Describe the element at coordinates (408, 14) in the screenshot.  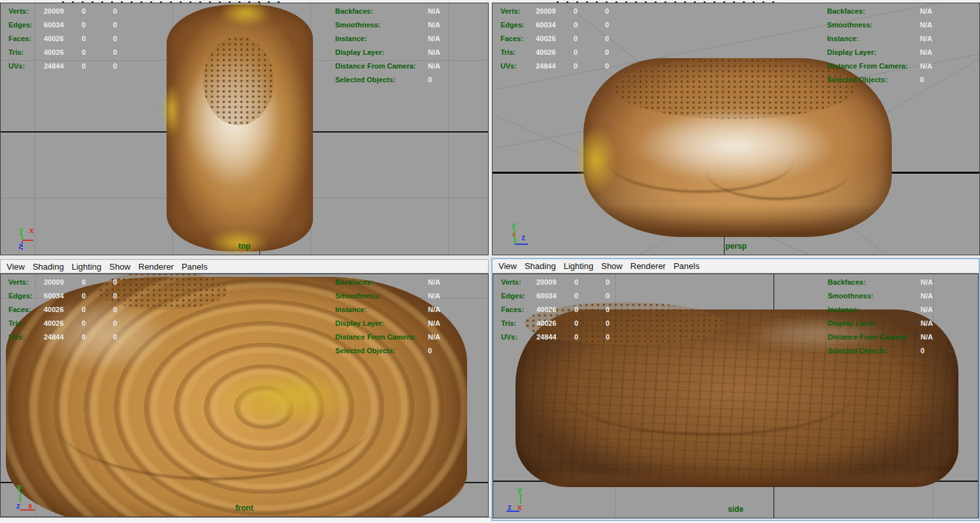
I see `hud-stat-row: Backfaces:N/A` at that location.